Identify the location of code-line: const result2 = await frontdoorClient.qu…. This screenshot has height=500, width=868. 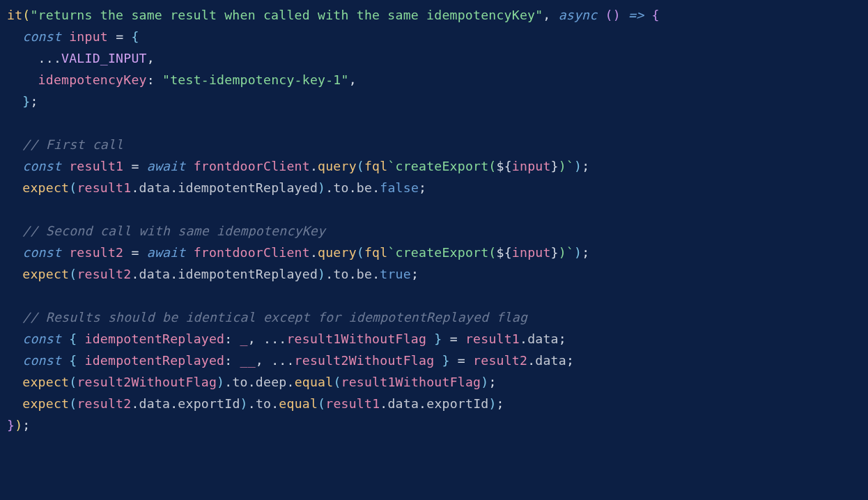
(298, 252).